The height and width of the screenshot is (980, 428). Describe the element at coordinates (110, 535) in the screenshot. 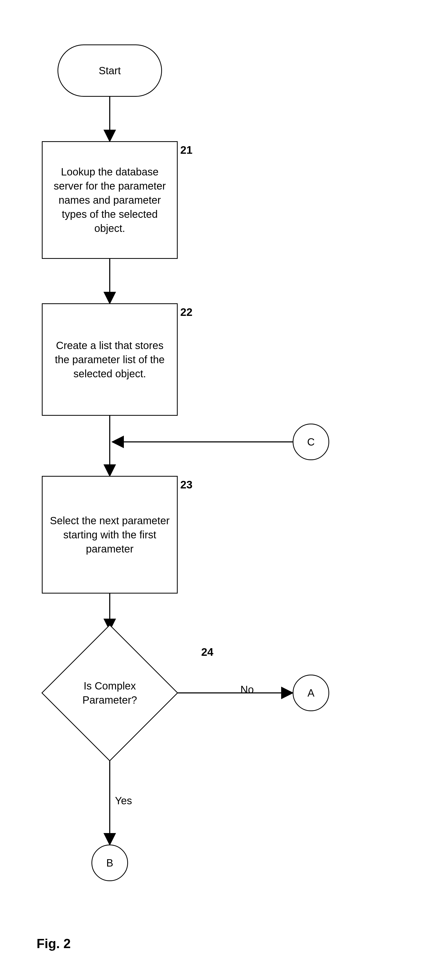

I see `process-23-text: Select the next parameter starting with …` at that location.